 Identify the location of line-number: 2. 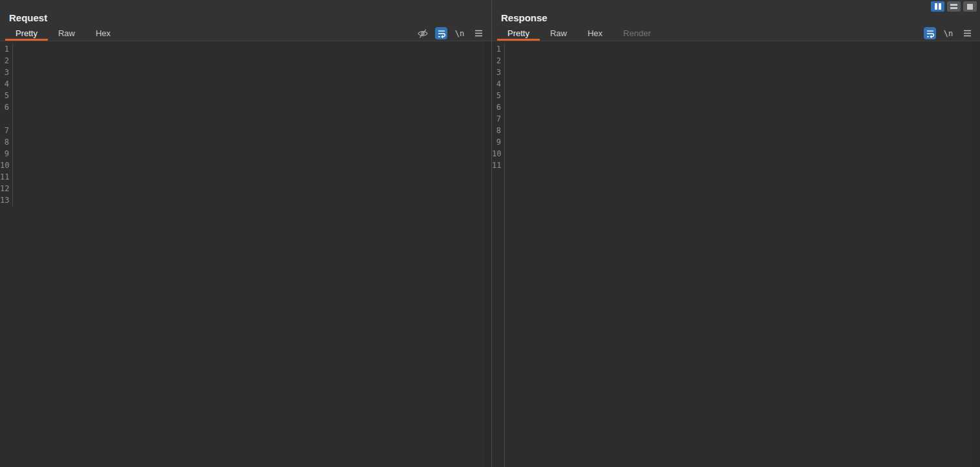
(498, 61).